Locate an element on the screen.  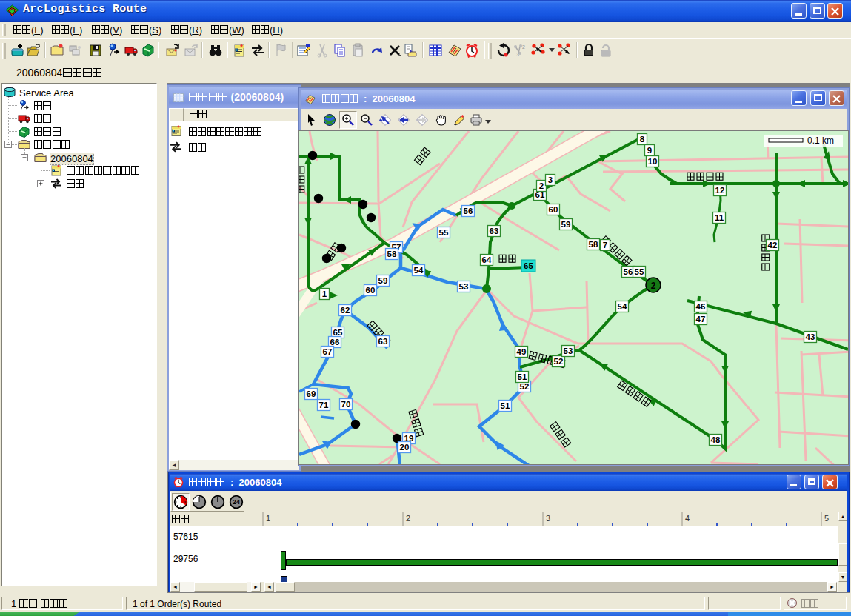
svg-text: 11 is located at coordinates (720, 218).